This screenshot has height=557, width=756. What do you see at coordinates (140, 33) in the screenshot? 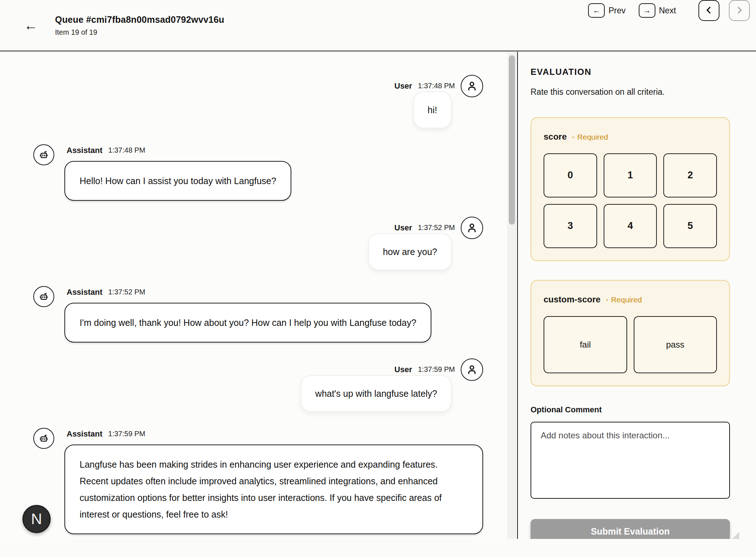
I see `item-counter: Item 19 of 19` at bounding box center [140, 33].